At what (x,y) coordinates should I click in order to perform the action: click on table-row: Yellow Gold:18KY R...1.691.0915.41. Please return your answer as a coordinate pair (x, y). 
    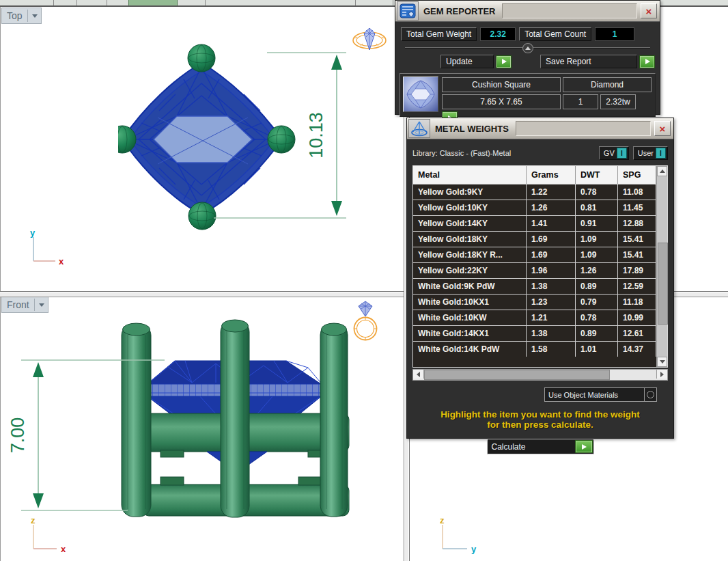
    Looking at the image, I should click on (540, 254).